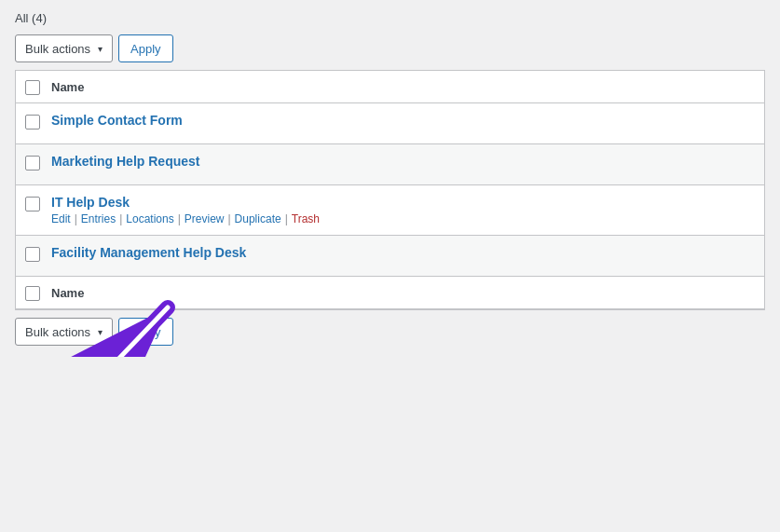 The width and height of the screenshot is (780, 532). I want to click on all-count-number: (4), so click(39, 19).